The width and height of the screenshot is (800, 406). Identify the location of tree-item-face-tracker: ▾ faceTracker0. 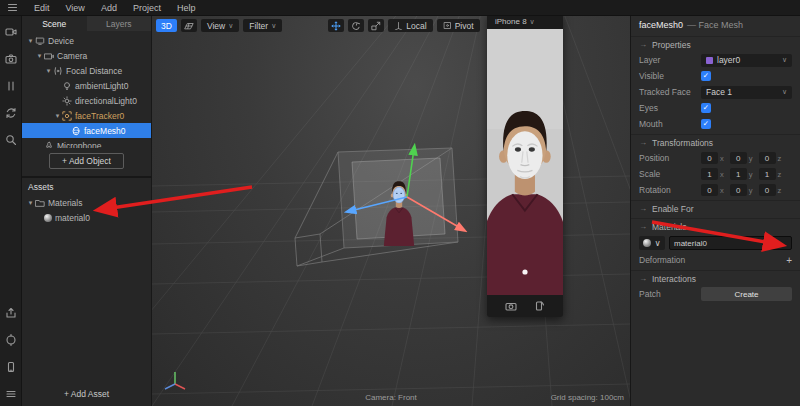
(86, 116).